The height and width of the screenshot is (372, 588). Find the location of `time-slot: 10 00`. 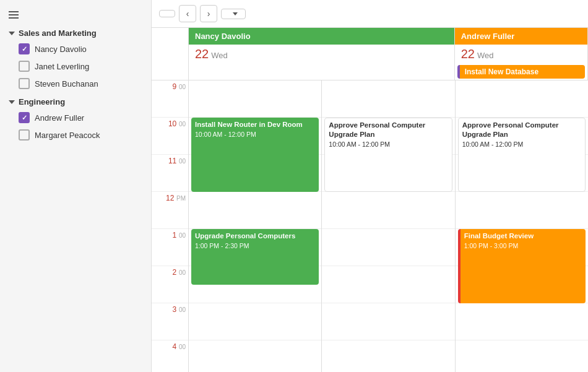

time-slot: 10 00 is located at coordinates (170, 136).